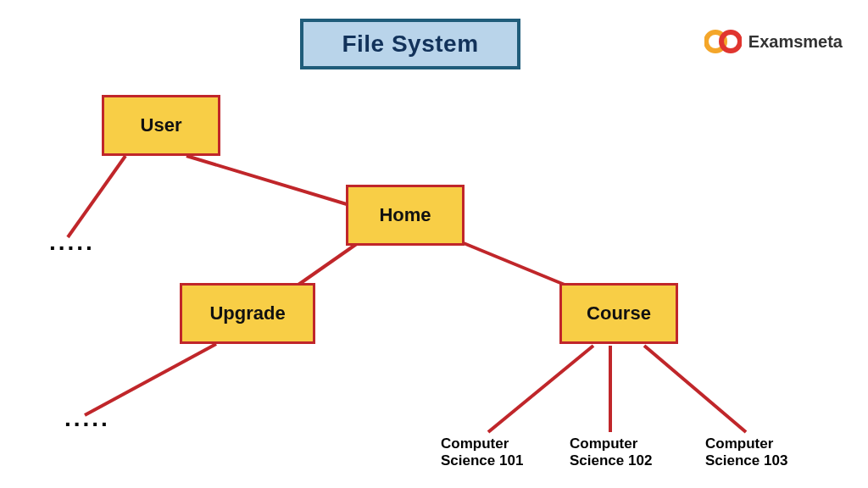  Describe the element at coordinates (276, 183) in the screenshot. I see `edge-user-home` at that location.